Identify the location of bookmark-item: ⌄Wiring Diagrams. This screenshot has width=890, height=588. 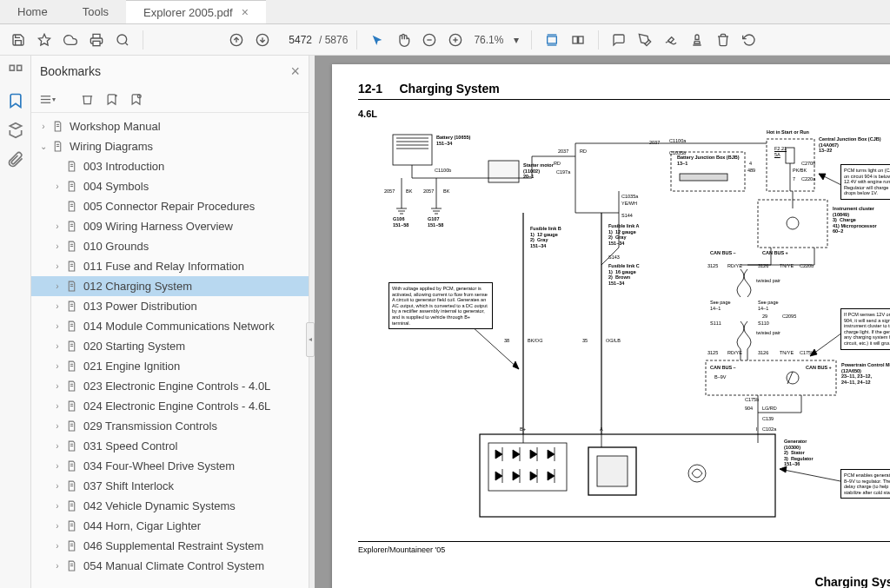
(170, 146).